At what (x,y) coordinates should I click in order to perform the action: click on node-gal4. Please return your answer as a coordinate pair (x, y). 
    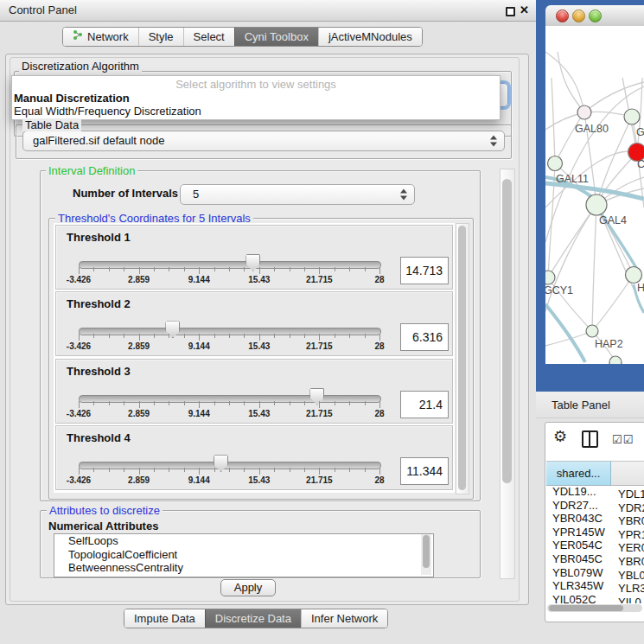
    Looking at the image, I should click on (596, 205).